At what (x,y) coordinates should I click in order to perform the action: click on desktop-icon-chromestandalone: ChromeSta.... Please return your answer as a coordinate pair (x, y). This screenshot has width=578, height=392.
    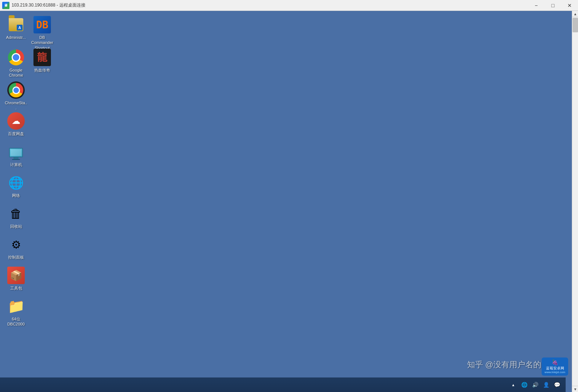
    Looking at the image, I should click on (16, 96).